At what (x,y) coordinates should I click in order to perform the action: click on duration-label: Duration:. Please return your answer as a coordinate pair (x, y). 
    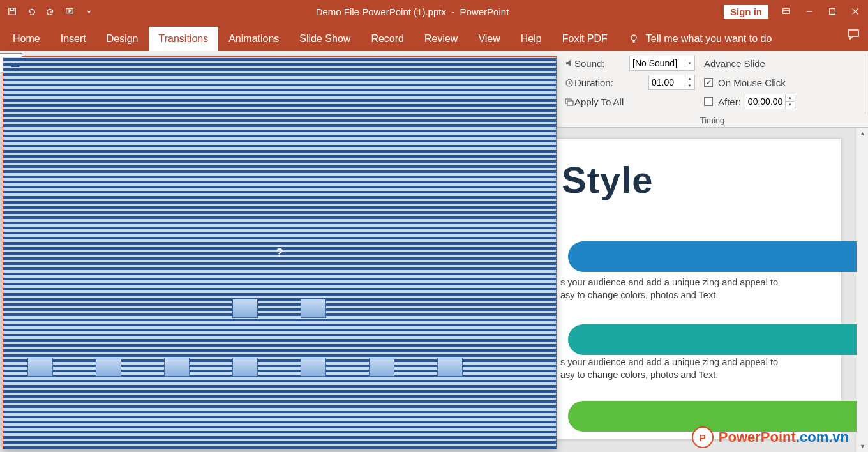
    Looking at the image, I should click on (594, 83).